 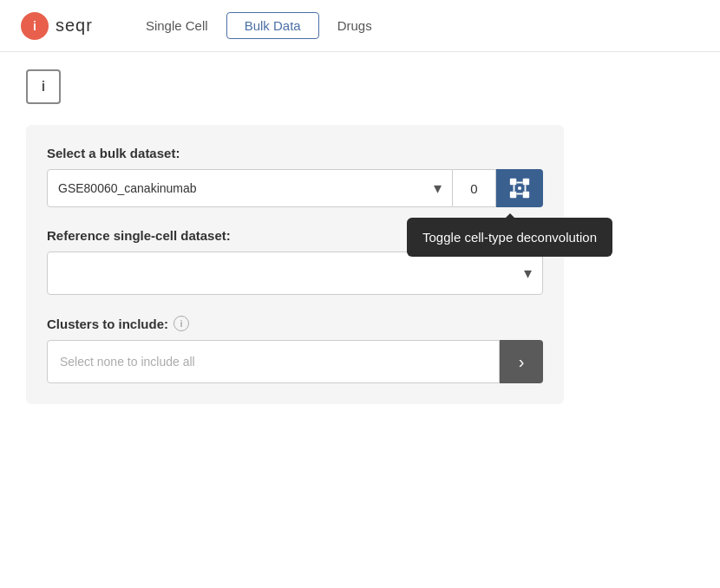 I want to click on deconvolution-icon, so click(x=520, y=188).